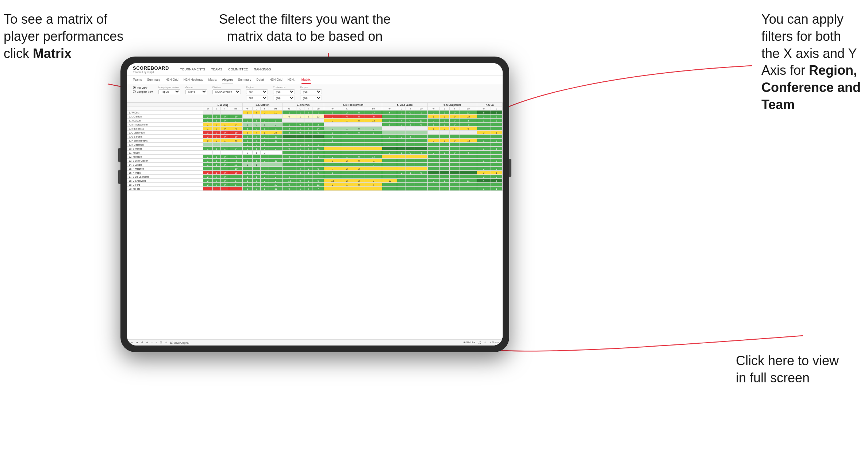 The image size is (868, 467). I want to click on full-view-label: Full View, so click(142, 88).